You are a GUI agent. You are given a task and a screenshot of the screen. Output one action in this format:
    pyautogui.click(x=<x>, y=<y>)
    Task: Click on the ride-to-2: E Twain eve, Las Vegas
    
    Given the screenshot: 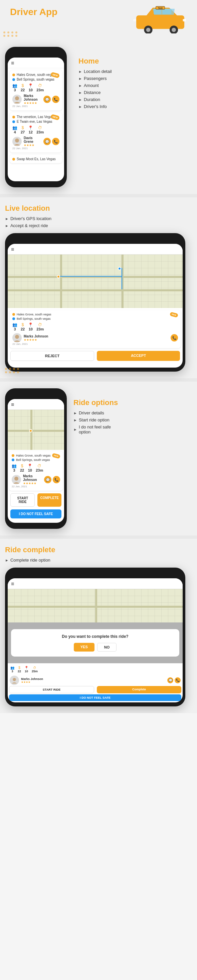 What is the action you would take?
    pyautogui.click(x=36, y=122)
    